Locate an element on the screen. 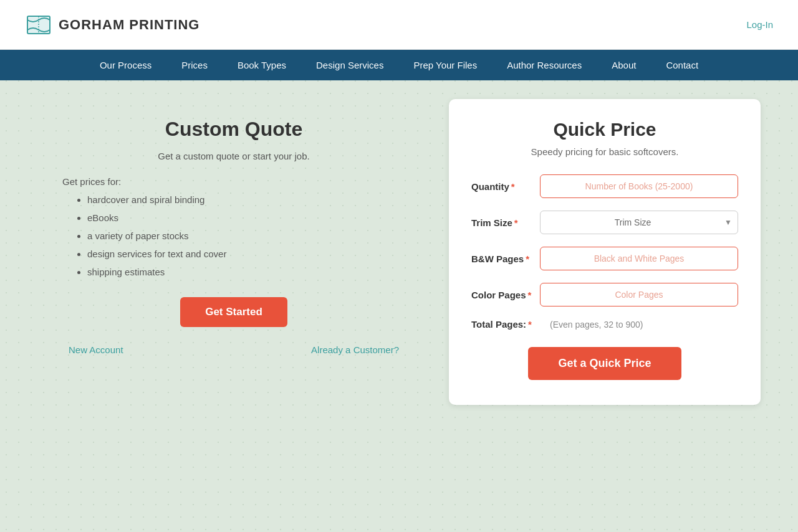  get-quick-price-button: Get a Quick Price is located at coordinates (605, 364).